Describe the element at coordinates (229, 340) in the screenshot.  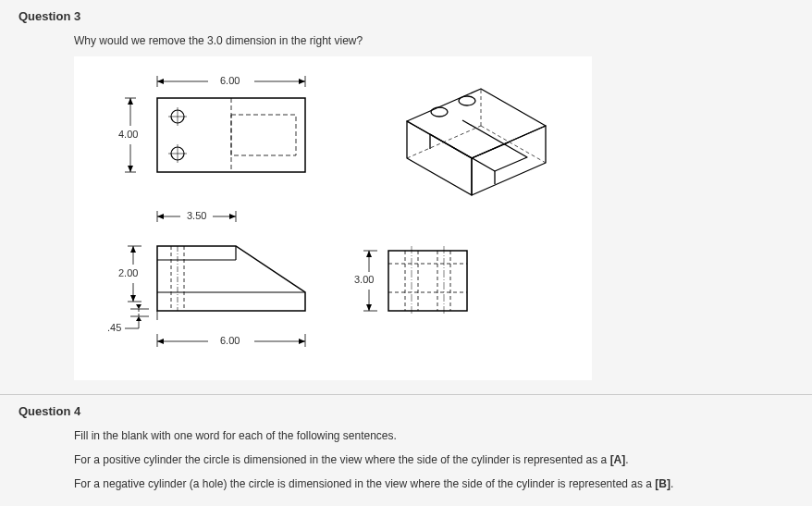
I see `dim-front-width-label: 6.00` at that location.